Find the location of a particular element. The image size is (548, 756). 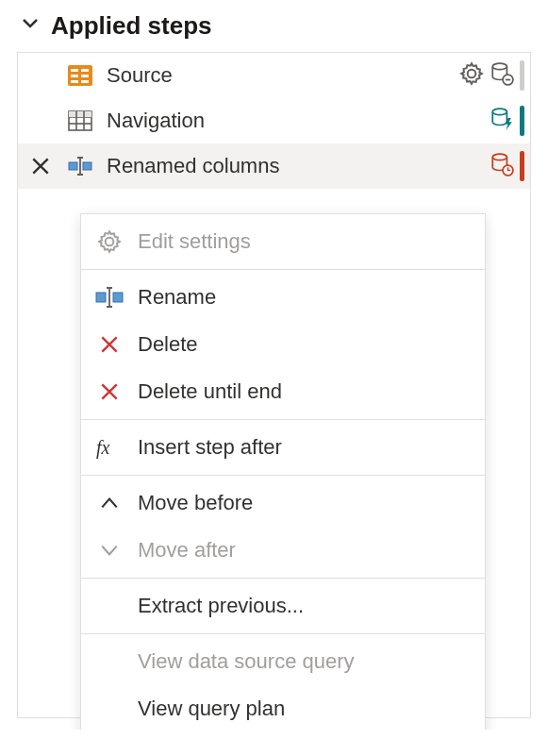

menu-move-before: Move before is located at coordinates (283, 503).